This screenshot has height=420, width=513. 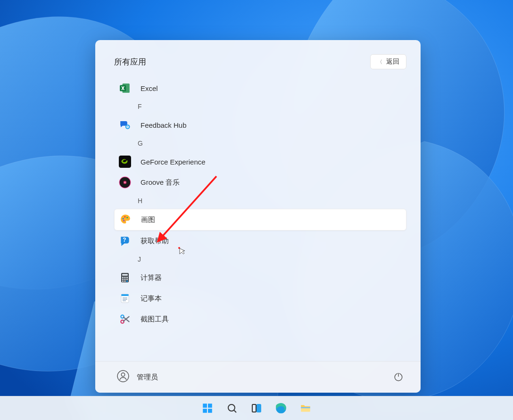 What do you see at coordinates (155, 320) in the screenshot?
I see `app-label: 截图工具` at bounding box center [155, 320].